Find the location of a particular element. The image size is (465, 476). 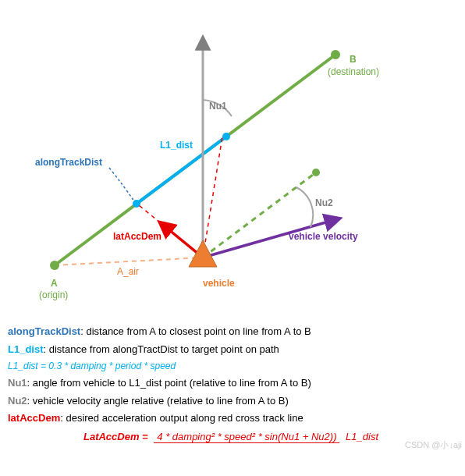

label-alongTrackDist: alongTrackDist is located at coordinates (69, 162).